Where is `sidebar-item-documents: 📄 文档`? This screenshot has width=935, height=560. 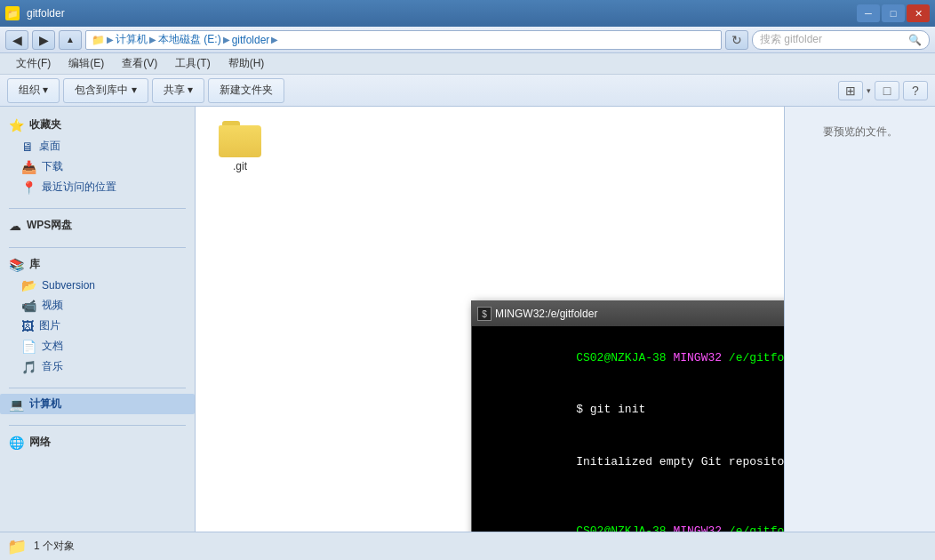
sidebar-item-documents: 📄 文档 is located at coordinates (98, 347).